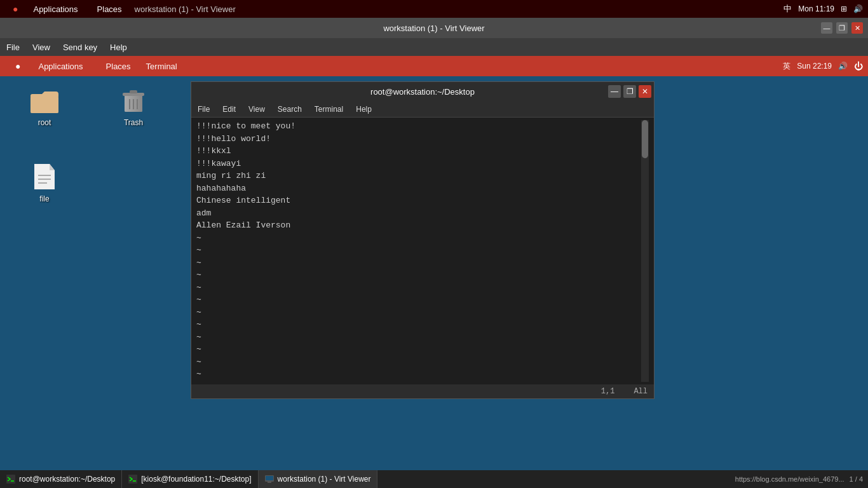  What do you see at coordinates (842, 28) in the screenshot?
I see `virt-viewer-wm-buttons: — ❐ ✕` at bounding box center [842, 28].